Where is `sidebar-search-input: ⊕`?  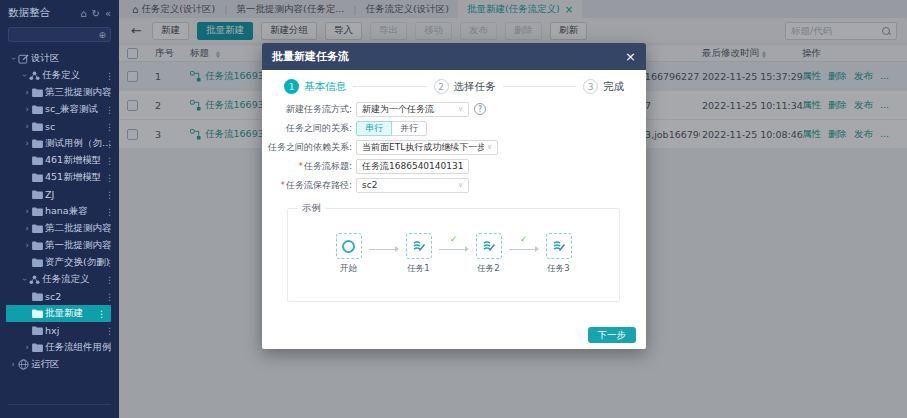 sidebar-search-input: ⊕ is located at coordinates (60, 34).